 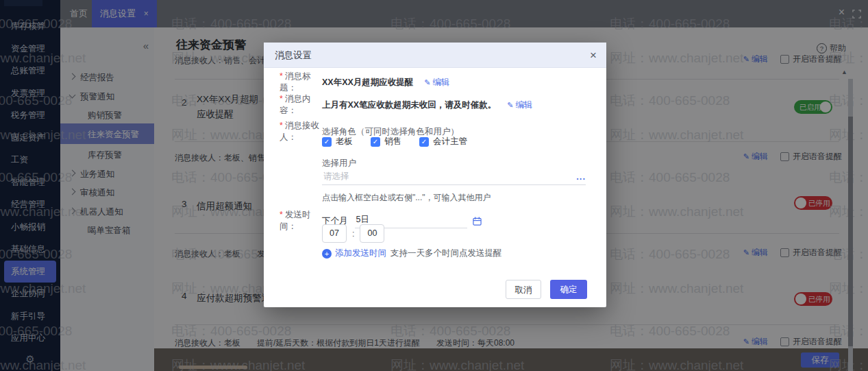 What do you see at coordinates (407, 198) in the screenshot?
I see `user-select-hint: 点击输入框空白处或右侧"..."，可输入其他用户` at bounding box center [407, 198].